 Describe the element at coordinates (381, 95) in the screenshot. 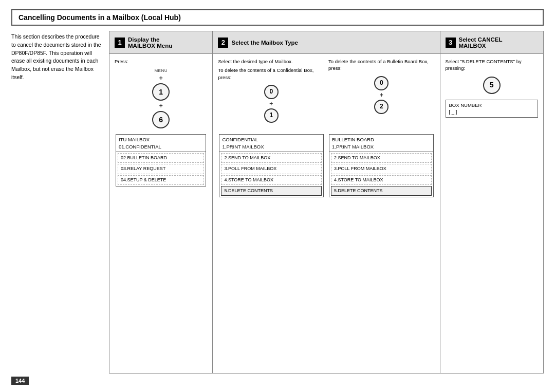

I see `plus-sign-2b: +` at that location.